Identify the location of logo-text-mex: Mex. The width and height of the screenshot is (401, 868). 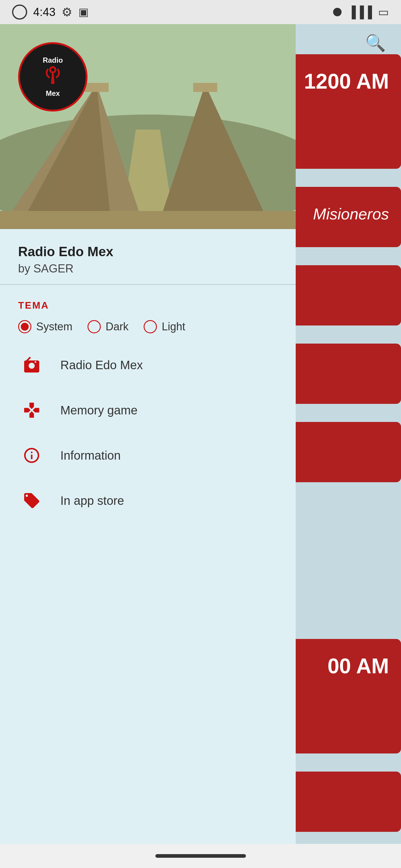
(53, 94).